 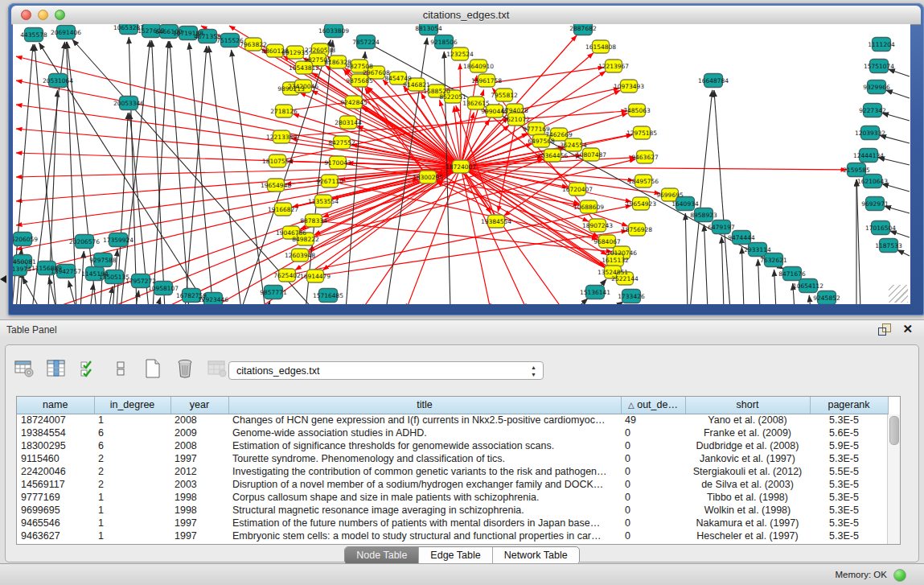 I want to click on table-cell: 14569117, so click(x=55, y=484).